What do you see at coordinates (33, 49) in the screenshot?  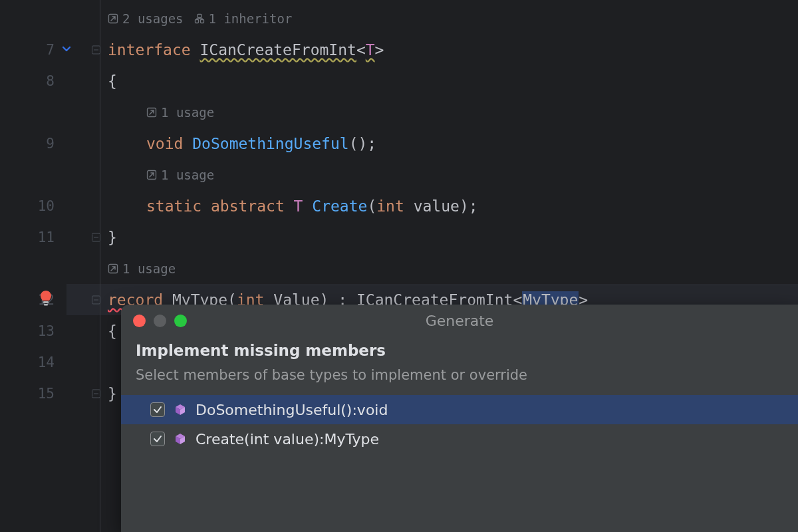 I see `gutter-line: 7` at bounding box center [33, 49].